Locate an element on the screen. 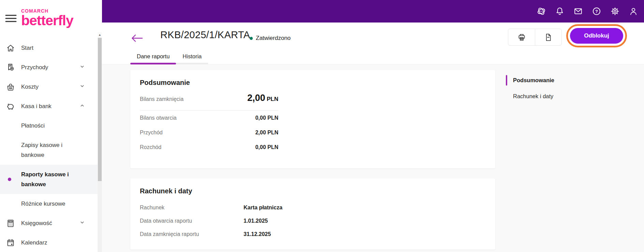  row-value: 2,00 PLN is located at coordinates (267, 133).